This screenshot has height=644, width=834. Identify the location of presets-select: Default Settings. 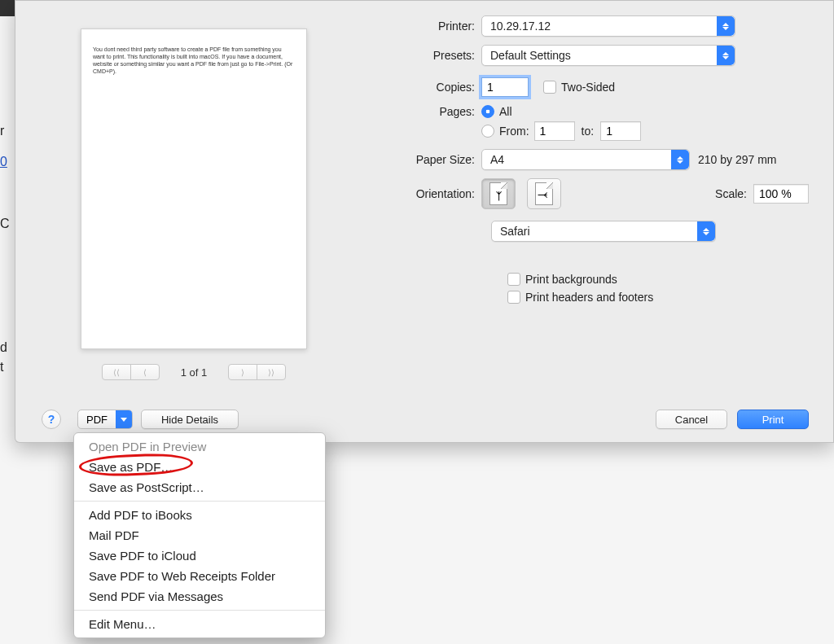
(608, 55).